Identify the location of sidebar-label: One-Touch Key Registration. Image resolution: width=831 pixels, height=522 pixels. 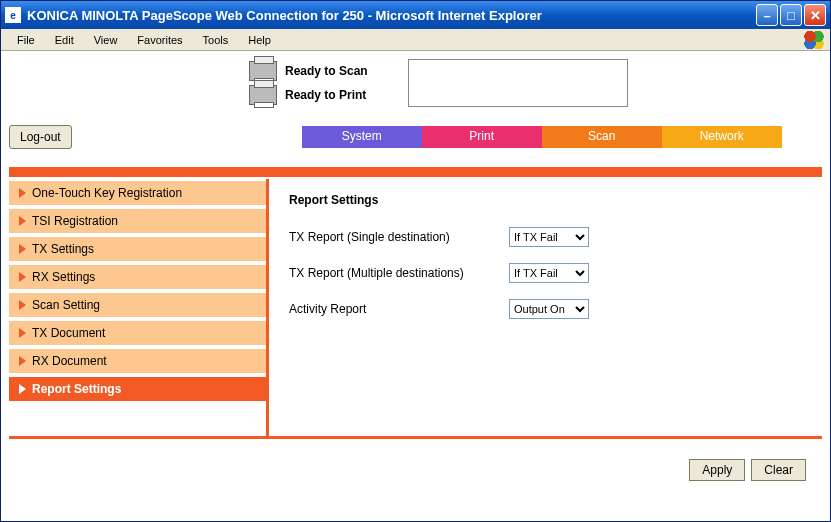
(107, 193).